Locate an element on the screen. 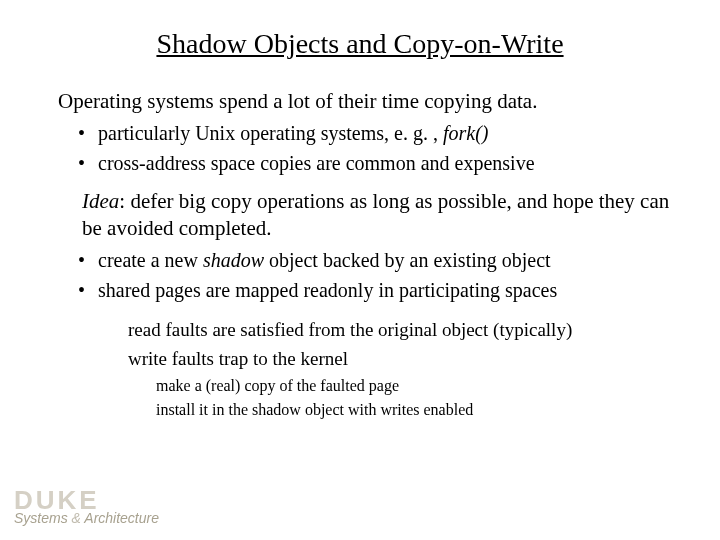  footer-subtitle: Systems & Architecture is located at coordinates (86, 518).